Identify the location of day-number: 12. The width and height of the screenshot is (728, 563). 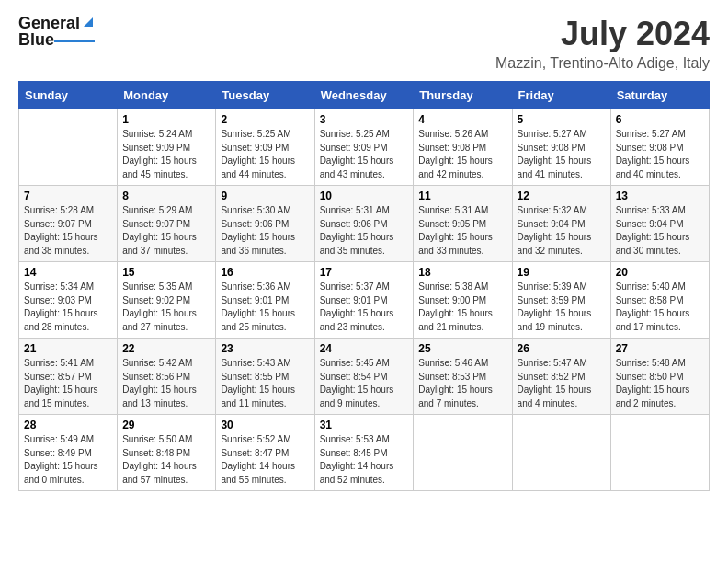
(562, 196).